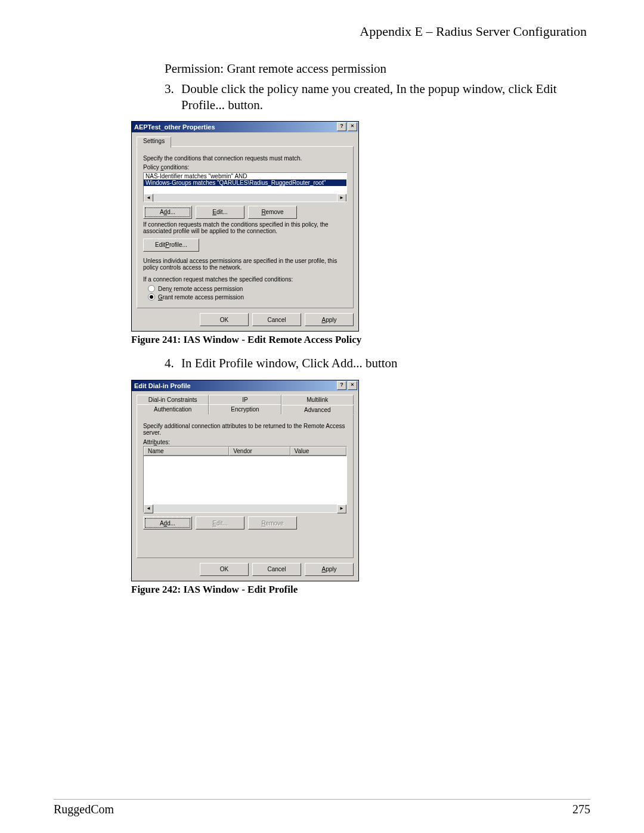 The width and height of the screenshot is (644, 833). Describe the element at coordinates (245, 182) in the screenshot. I see `condition-row-selected: Windows-Groups matches "QARULES\Radius_R…` at that location.